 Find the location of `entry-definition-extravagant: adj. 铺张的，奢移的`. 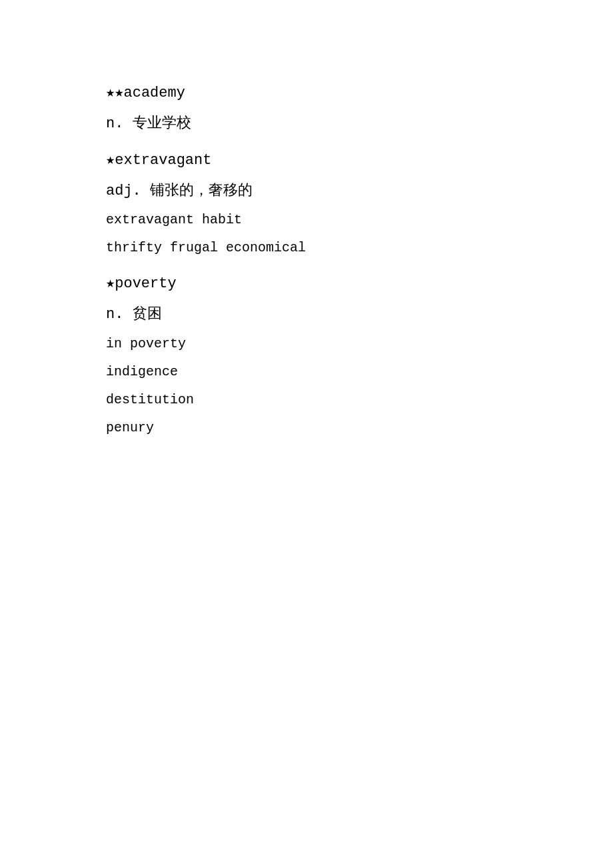

entry-definition-extravagant: adj. 铺张的，奢移的 is located at coordinates (306, 191).